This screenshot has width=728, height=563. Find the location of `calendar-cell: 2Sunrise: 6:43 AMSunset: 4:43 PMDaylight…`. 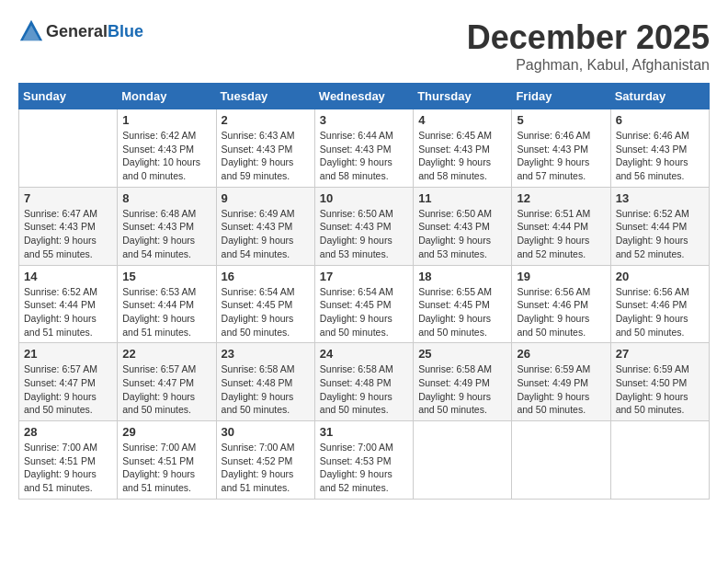

calendar-cell: 2Sunrise: 6:43 AMSunset: 4:43 PMDaylight… is located at coordinates (265, 149).